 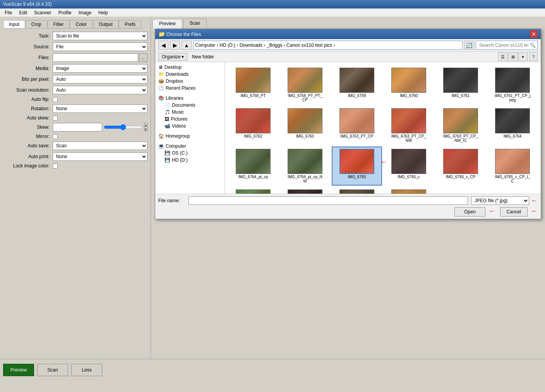 I want to click on nav-music: 🎵 Music, so click(x=190, y=112).